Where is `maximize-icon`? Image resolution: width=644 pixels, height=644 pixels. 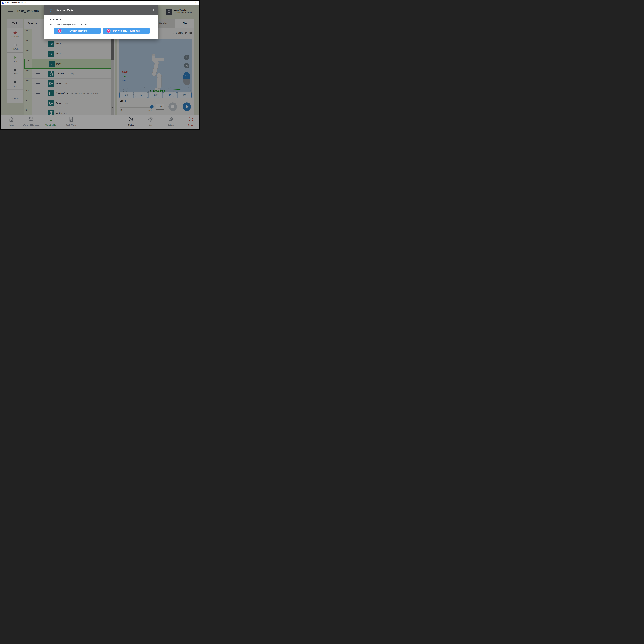
maximize-icon is located at coordinates (188, 3).